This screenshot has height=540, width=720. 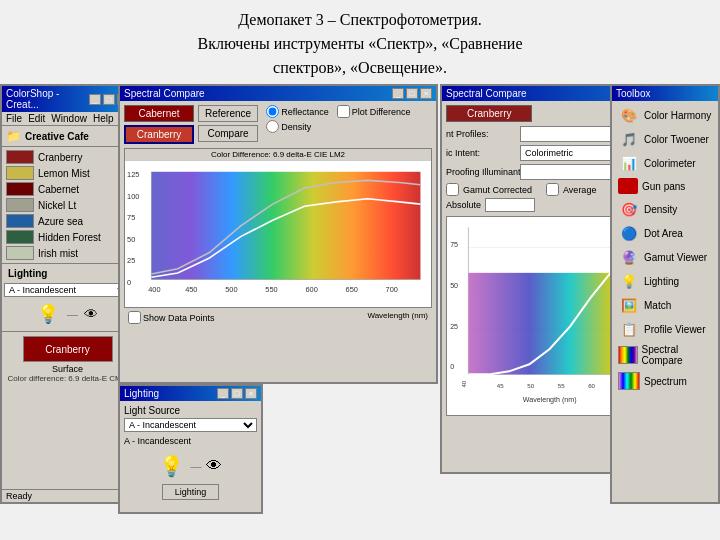 I want to click on folder-icon: 📁, so click(x=14, y=136).